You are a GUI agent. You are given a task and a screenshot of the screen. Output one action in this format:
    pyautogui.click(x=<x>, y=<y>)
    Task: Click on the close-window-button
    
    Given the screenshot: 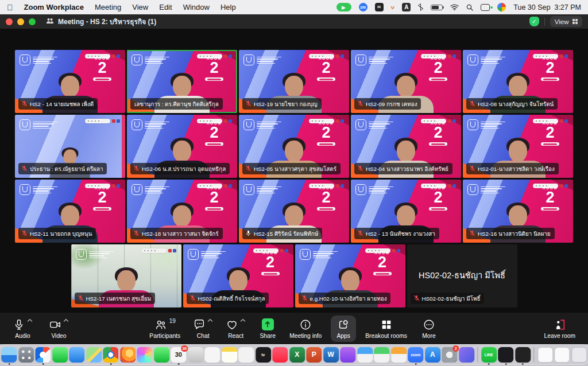 What is the action you would take?
    pyautogui.click(x=9, y=22)
    